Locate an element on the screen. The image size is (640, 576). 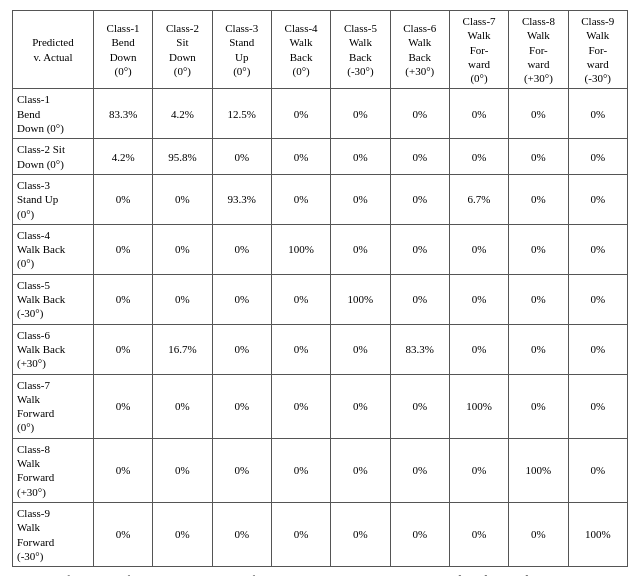
row-header-3: Class-3Stand Up(0°) is located at coordinates (54, 199).